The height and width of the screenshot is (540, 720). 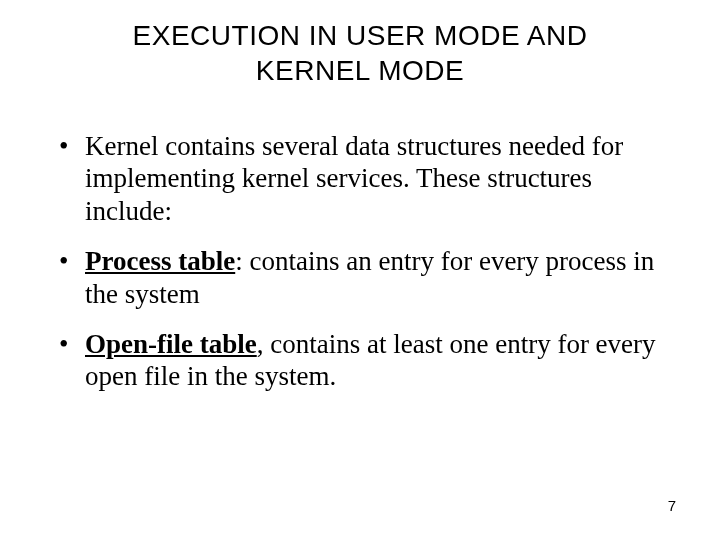 I want to click on title-line-1: EXECUTION IN USER MODE AND, so click(x=360, y=36).